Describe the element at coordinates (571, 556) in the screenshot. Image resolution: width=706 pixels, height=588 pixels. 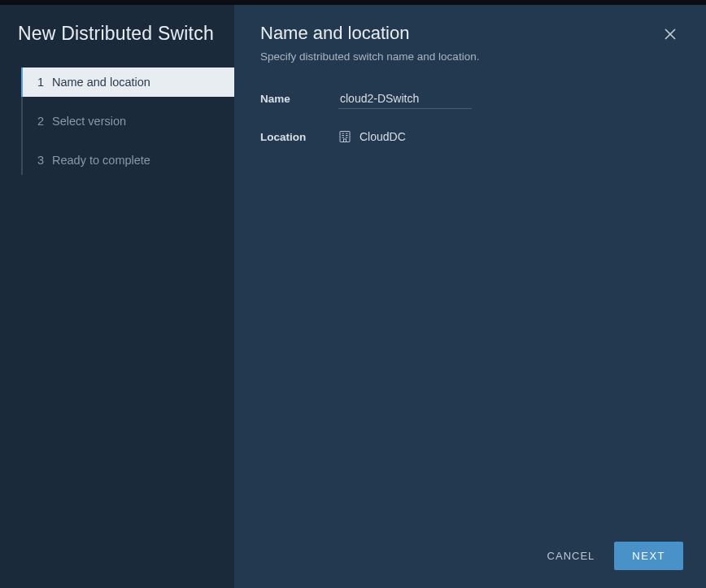
I see `cancel-button: CANCEL` at that location.